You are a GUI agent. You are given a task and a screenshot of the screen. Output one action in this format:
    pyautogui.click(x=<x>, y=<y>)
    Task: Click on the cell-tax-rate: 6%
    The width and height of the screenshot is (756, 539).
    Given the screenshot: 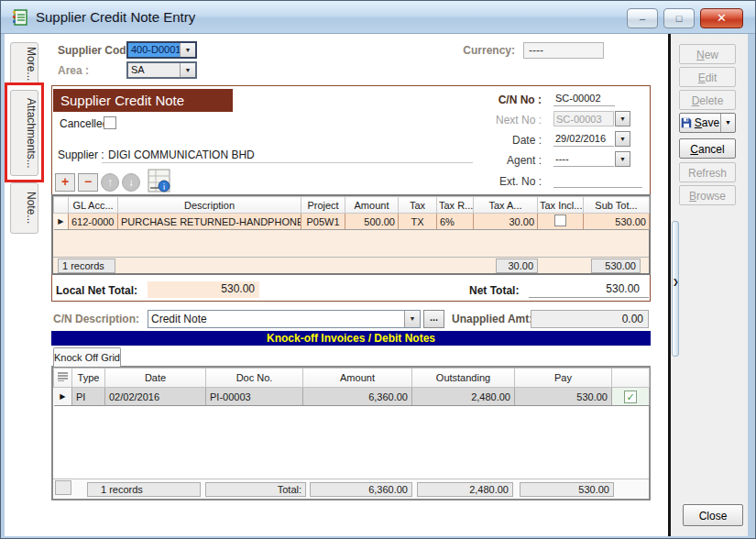 What is the action you would take?
    pyautogui.click(x=455, y=222)
    